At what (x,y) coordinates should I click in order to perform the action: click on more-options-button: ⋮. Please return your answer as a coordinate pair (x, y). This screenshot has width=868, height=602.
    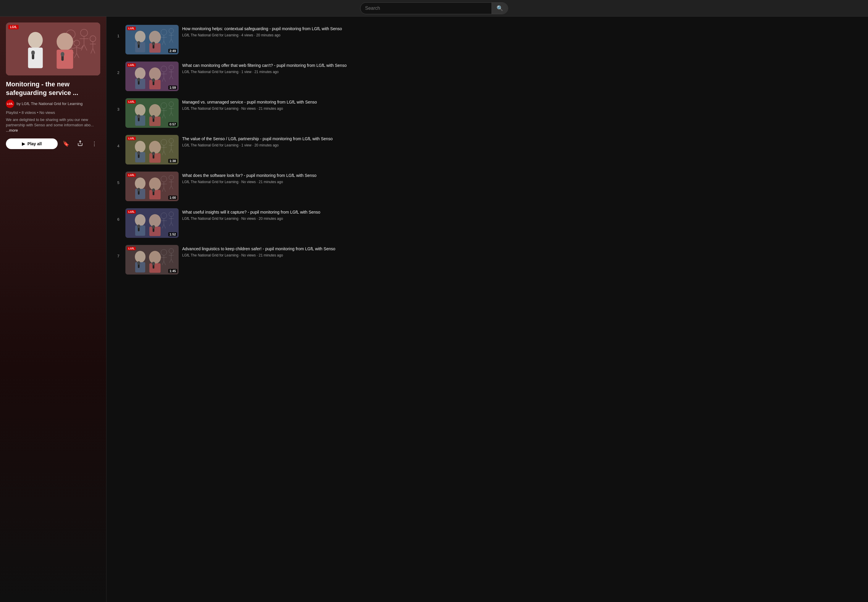
    Looking at the image, I should click on (94, 144).